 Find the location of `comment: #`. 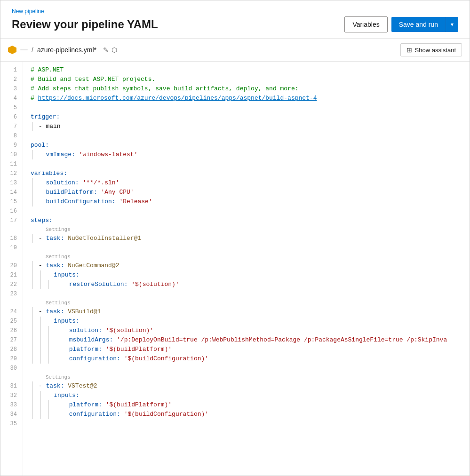

comment: # is located at coordinates (34, 98).